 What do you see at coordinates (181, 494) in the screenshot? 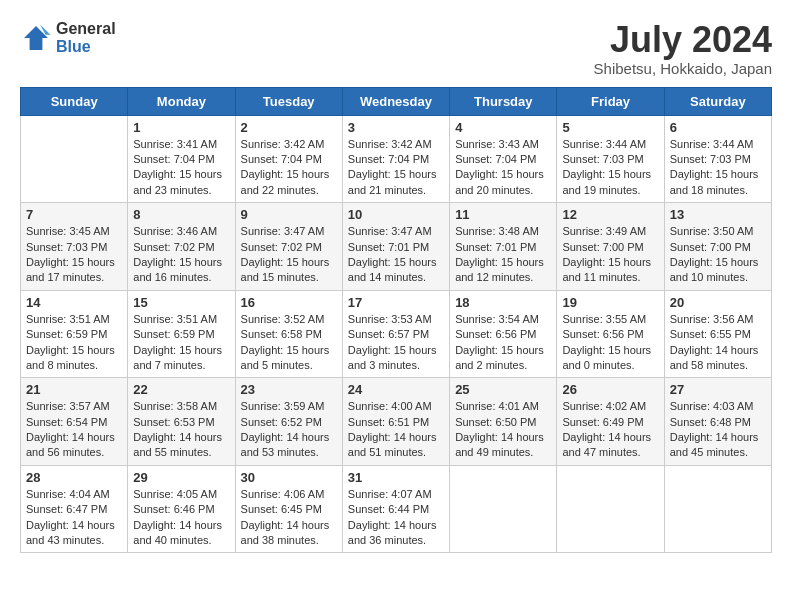
I see `sunrise-text: Sunrise: 4:05 AM` at bounding box center [181, 494].